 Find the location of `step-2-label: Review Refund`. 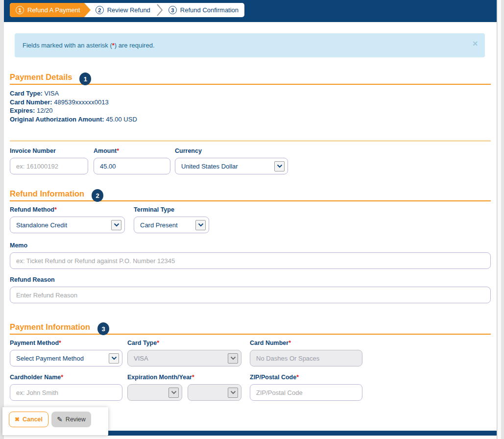

step-2-label: Review Refund is located at coordinates (129, 10).